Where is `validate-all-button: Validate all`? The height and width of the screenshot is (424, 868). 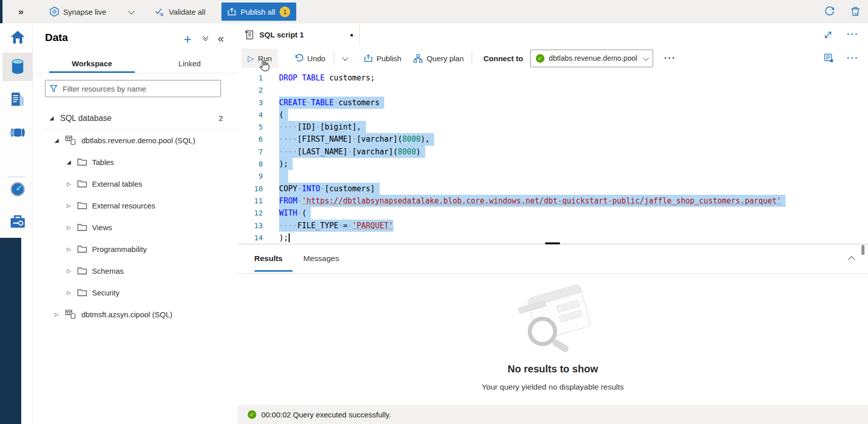 validate-all-button: Validate all is located at coordinates (180, 12).